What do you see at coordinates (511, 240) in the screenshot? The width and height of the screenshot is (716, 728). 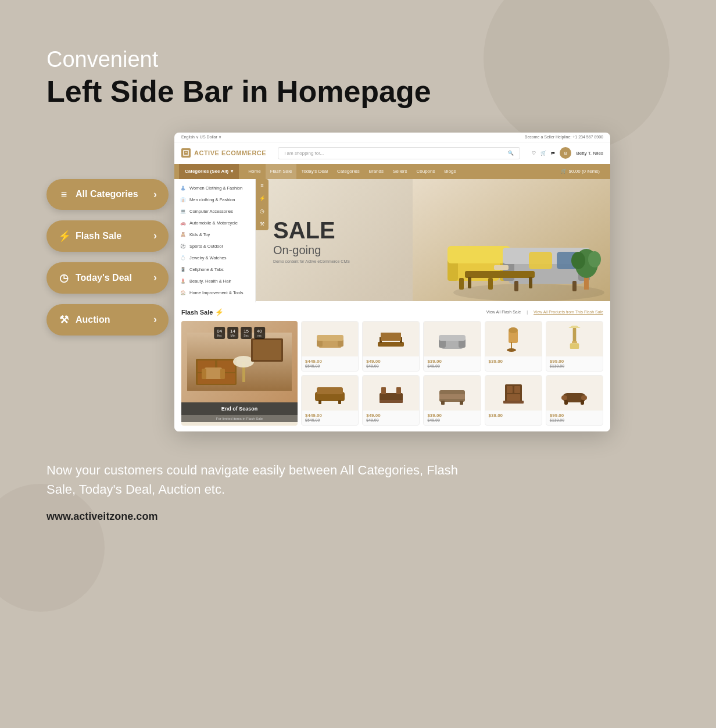 I see `hero-image` at bounding box center [511, 240].